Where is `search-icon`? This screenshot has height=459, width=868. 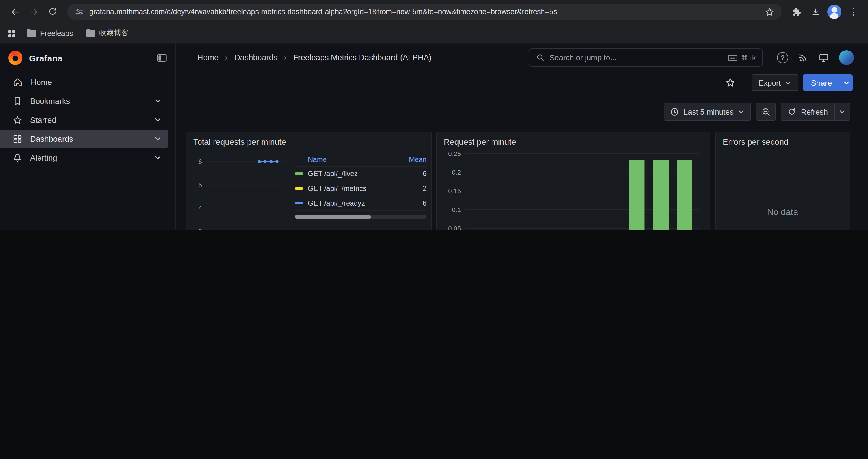
search-icon is located at coordinates (540, 58).